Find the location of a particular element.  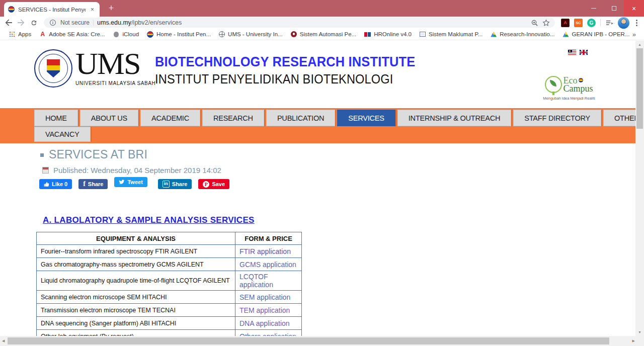

application-link: LCQTOF application is located at coordinates (257, 281).